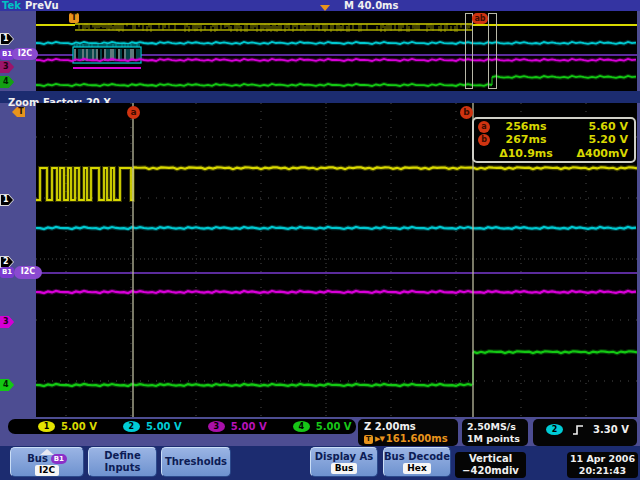 The width and height of the screenshot is (640, 480). What do you see at coordinates (59, 459) in the screenshot?
I see `bus-b1-badge: B1` at bounding box center [59, 459].